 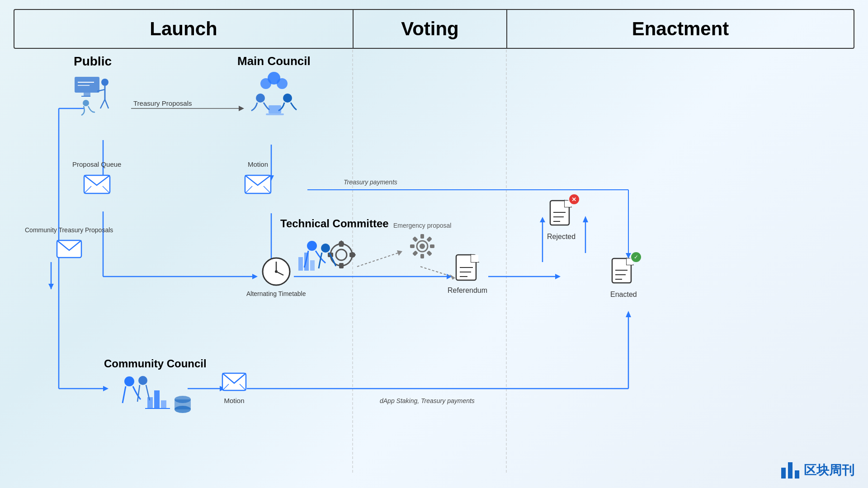 What do you see at coordinates (69, 243) in the screenshot?
I see `community-treasury-node: Community Treasury Proposals` at bounding box center [69, 243].